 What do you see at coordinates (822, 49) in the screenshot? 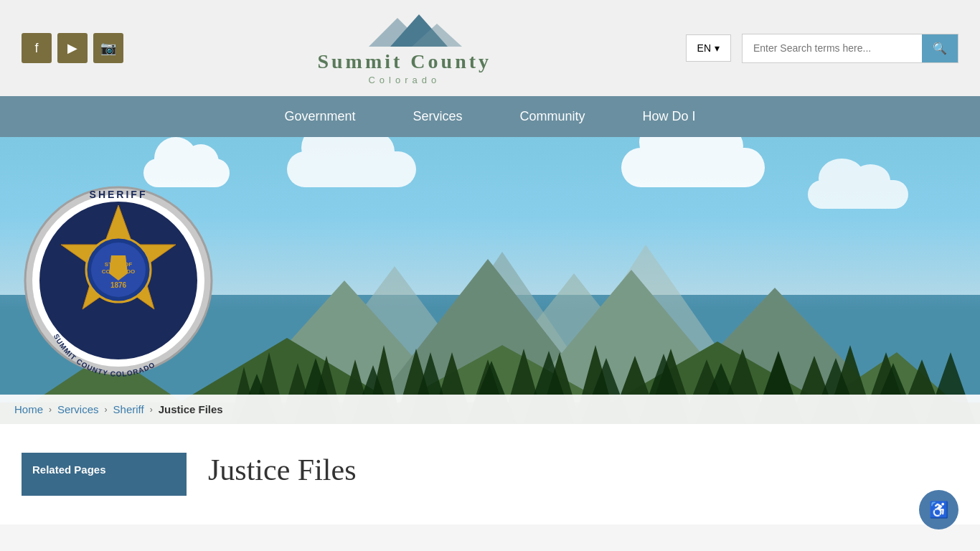
I see `header-right: EN ▾ 🔍` at bounding box center [822, 49].